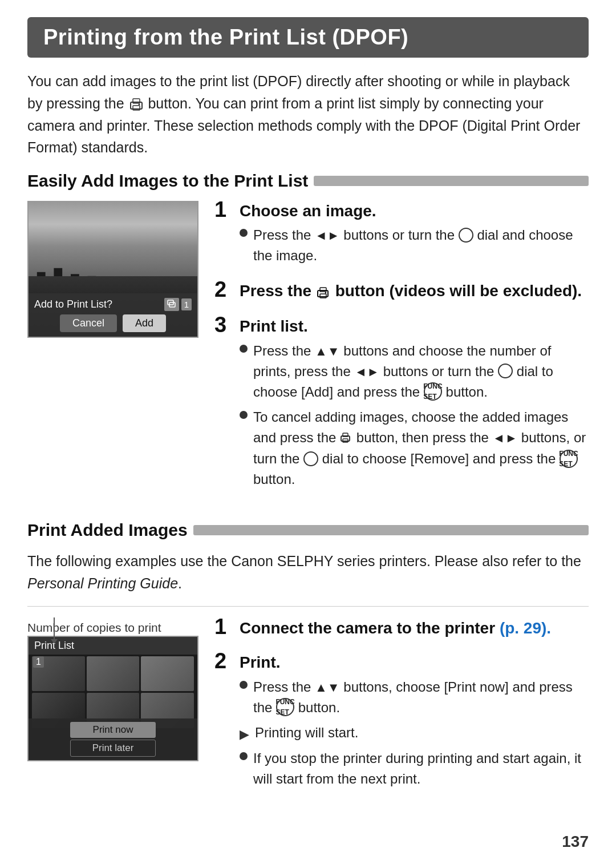 The image size is (616, 868). Describe the element at coordinates (414, 211) in the screenshot. I see `step-1-title: Choose an image.` at that location.